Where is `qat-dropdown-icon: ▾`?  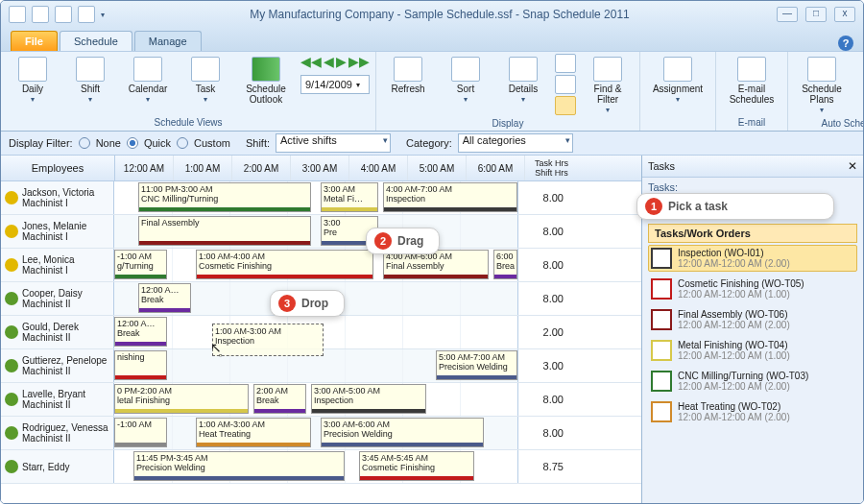
qat-dropdown-icon: ▾ is located at coordinates (103, 15).